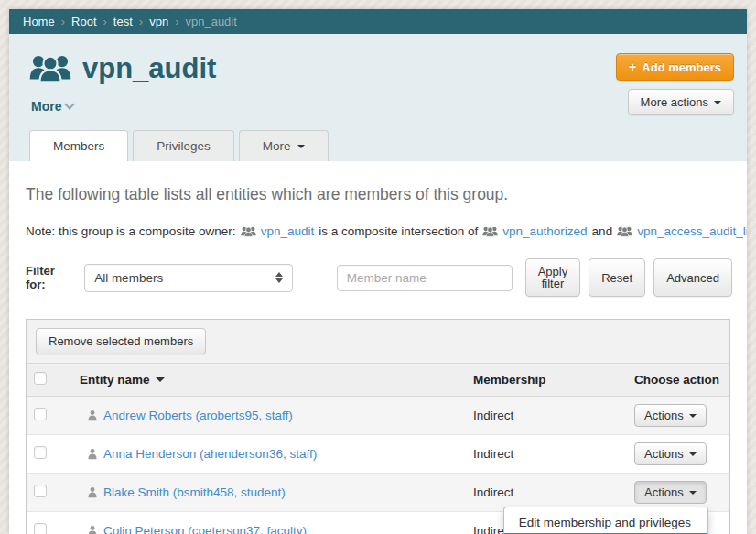 Image resolution: width=756 pixels, height=534 pixels. What do you see at coordinates (50, 69) in the screenshot?
I see `group-icon: .front{stroke:#e4edf0;stroke-width:3;}` at bounding box center [50, 69].